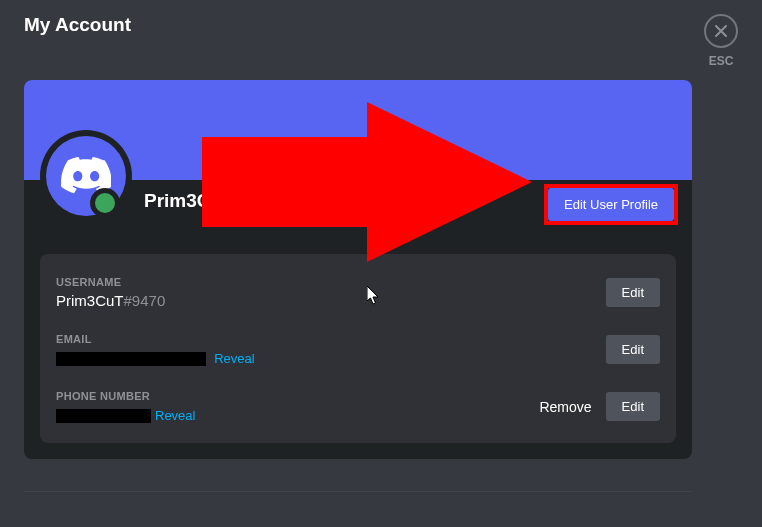  What do you see at coordinates (145, 300) in the screenshot?
I see `username-discriminator: #9470` at bounding box center [145, 300].